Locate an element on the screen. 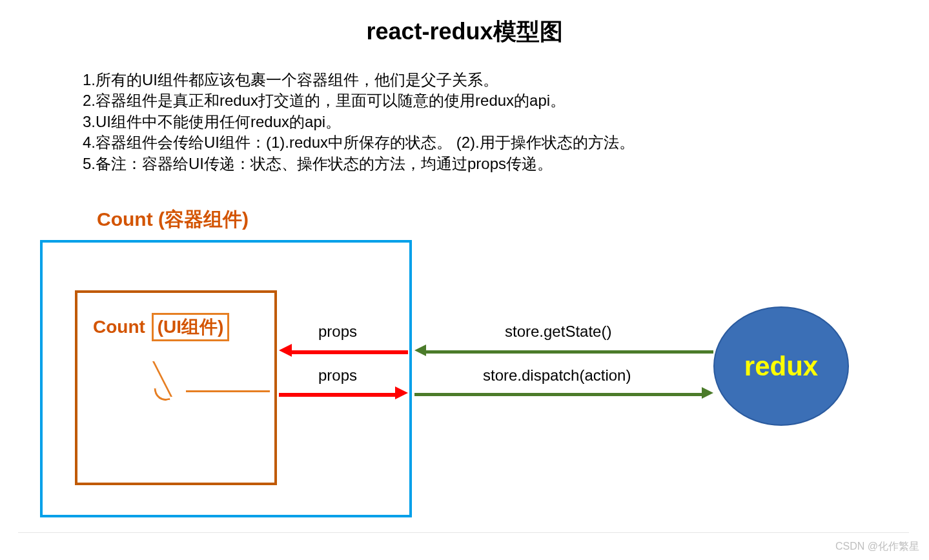  redux-label: redux is located at coordinates (781, 366).